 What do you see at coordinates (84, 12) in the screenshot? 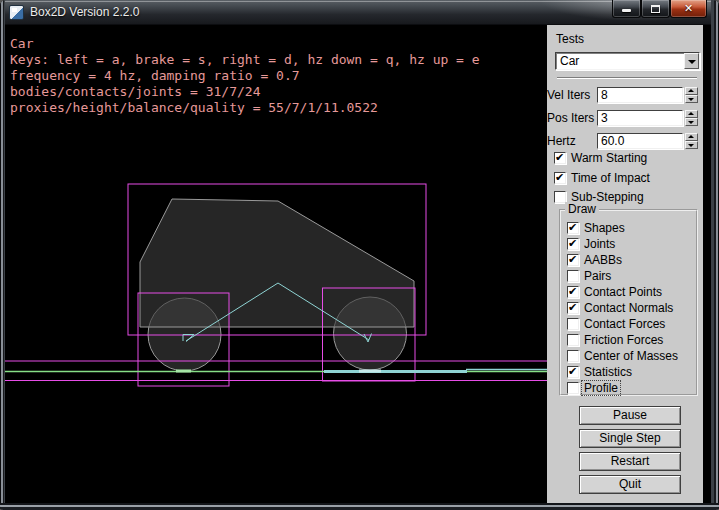
I see `window-title: Box2D Version 2.2.0` at bounding box center [84, 12].